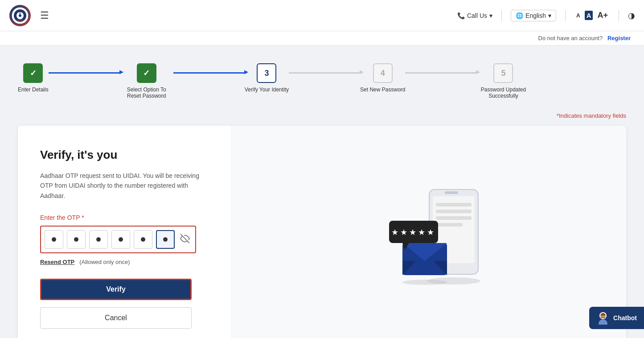  What do you see at coordinates (20, 16) in the screenshot?
I see `logo: INDIA` at bounding box center [20, 16].